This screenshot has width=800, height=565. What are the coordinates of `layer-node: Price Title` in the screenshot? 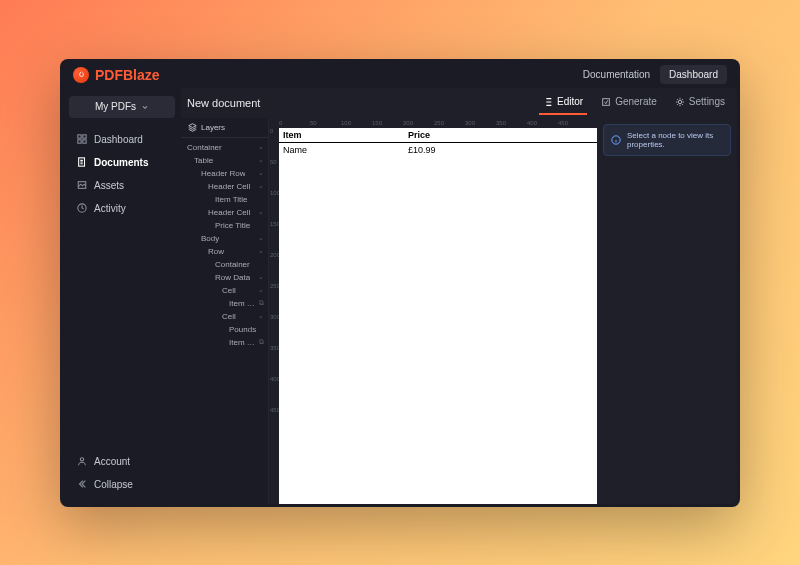 It's located at (224, 226).